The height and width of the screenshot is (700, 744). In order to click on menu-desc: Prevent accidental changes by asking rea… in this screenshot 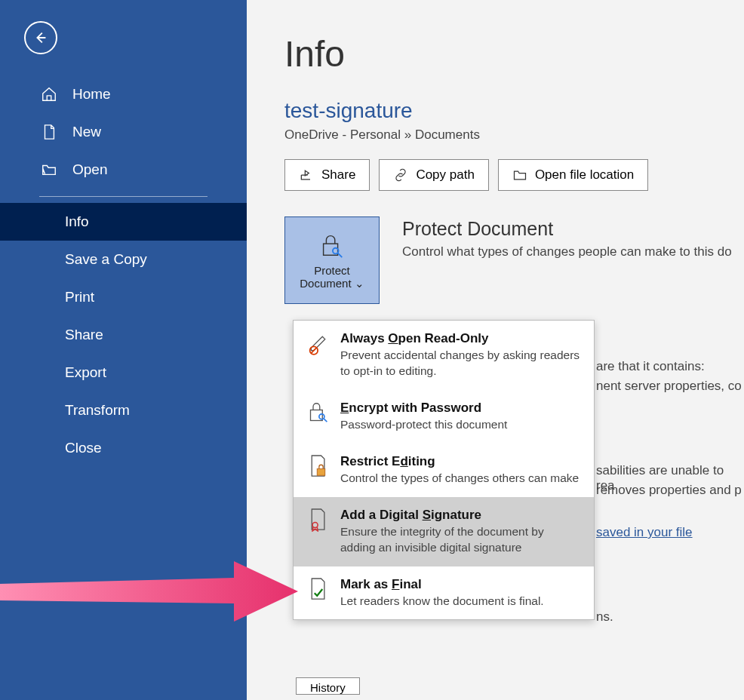, I will do `click(460, 364)`.